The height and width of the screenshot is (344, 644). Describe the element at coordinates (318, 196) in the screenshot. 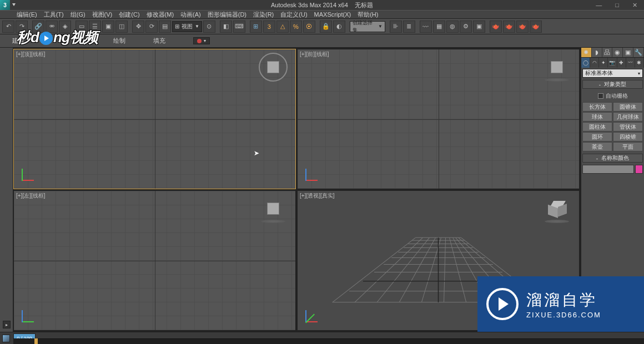

I see `viewport-label-perspective: [+][透视][真实]` at that location.